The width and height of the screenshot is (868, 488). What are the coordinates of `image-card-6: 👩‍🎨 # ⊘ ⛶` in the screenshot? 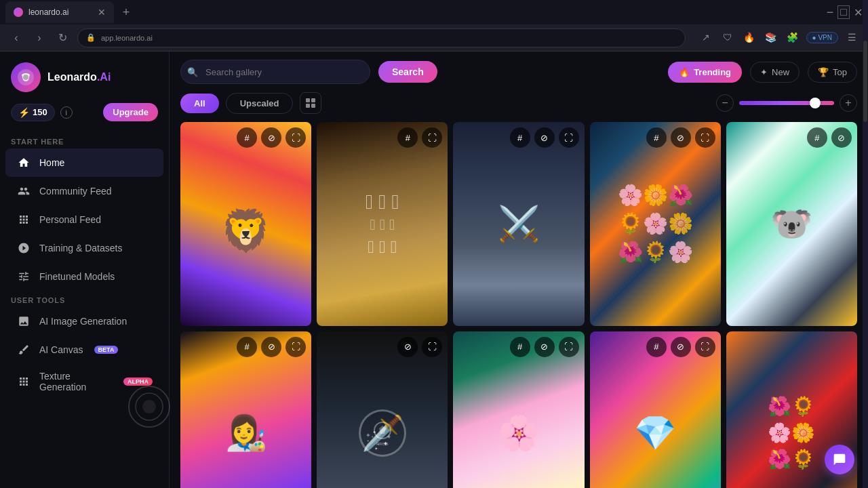 It's located at (245, 409).